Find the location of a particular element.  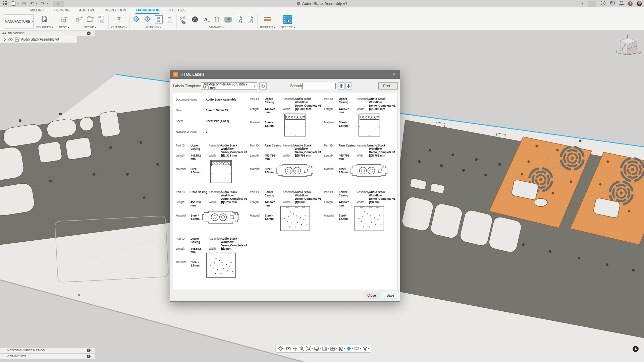

browser-item-root: Audio Stack Assembly v0 is located at coordinates (39, 40).